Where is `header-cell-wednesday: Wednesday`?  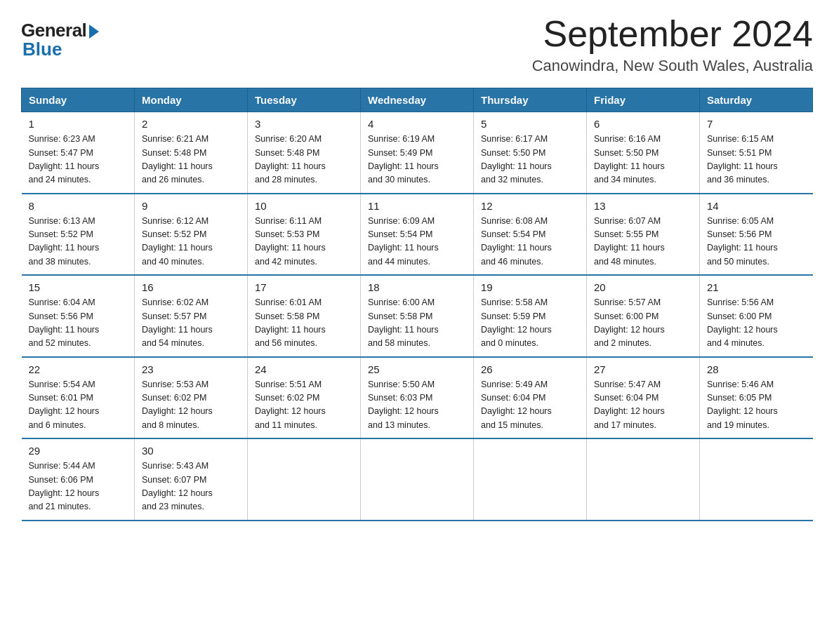 header-cell-wednesday: Wednesday is located at coordinates (417, 100).